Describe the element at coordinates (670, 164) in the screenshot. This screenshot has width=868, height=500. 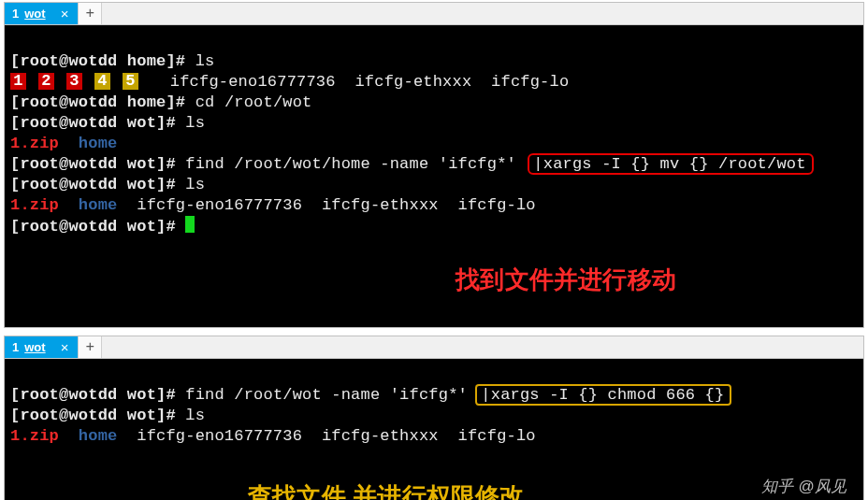
I see `highlight-xargs-mv: |xargs -I {} mv {} /root/wot` at that location.